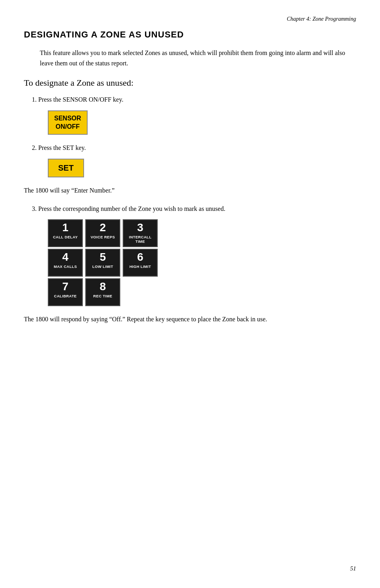 This screenshot has height=588, width=380. I want to click on section-title: DESIGNATING A ZONE AS UNUSED, so click(190, 35).